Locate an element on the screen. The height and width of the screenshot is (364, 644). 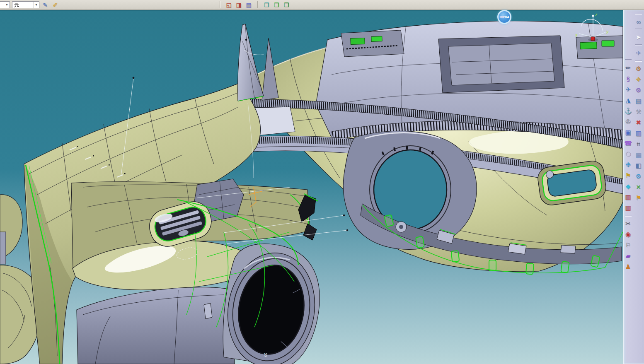
clash-check-icon: ✕ is located at coordinates (639, 187).